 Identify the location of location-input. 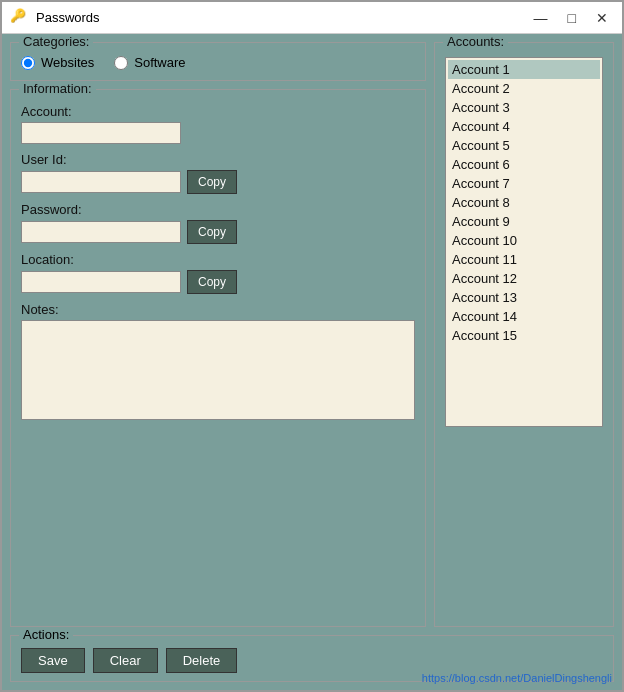
(101, 282).